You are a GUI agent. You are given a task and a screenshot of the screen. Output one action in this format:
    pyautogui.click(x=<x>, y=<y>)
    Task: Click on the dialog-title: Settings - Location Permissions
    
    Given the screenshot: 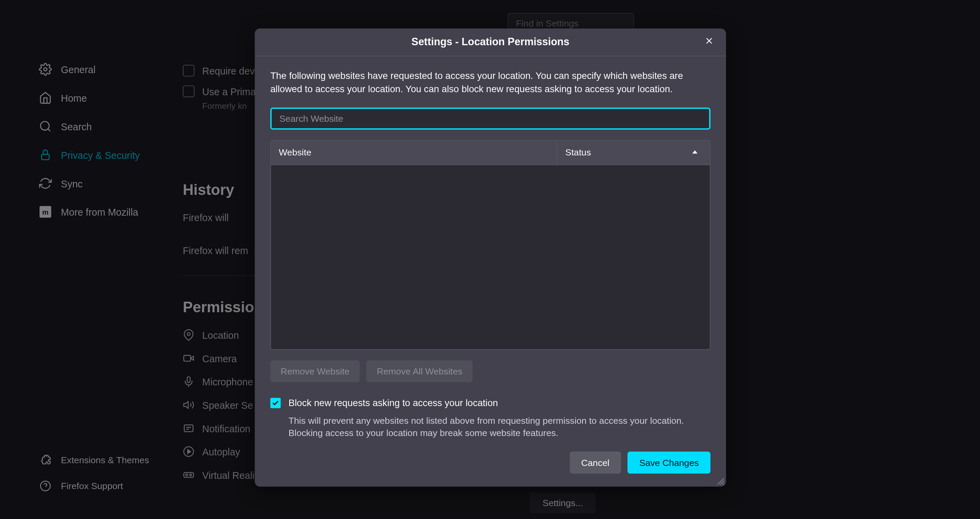 What is the action you would take?
    pyautogui.click(x=490, y=42)
    